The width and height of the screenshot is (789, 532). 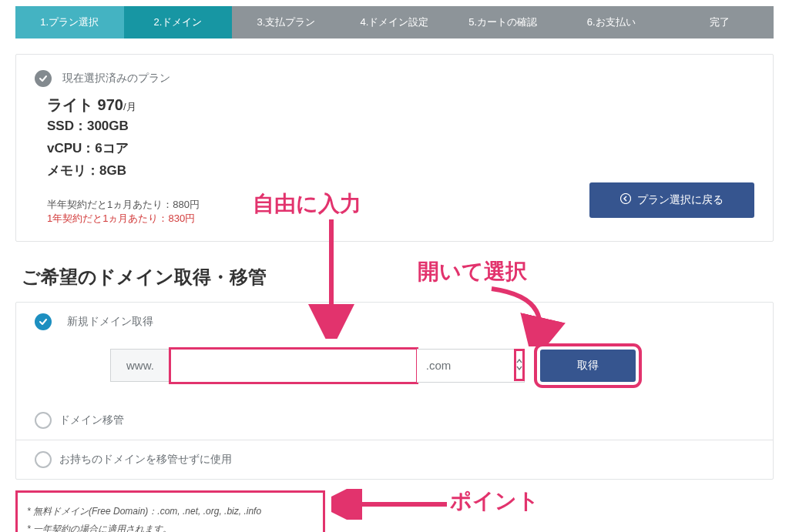 What do you see at coordinates (626, 200) in the screenshot?
I see `arrow-left-icon` at bounding box center [626, 200].